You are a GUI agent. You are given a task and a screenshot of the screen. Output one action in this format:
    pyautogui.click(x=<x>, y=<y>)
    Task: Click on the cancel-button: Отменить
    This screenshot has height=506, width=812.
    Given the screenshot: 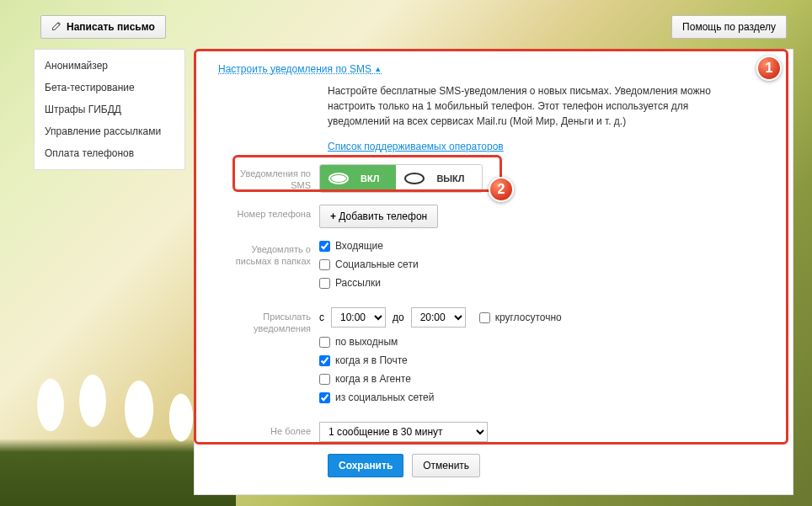 What is the action you would take?
    pyautogui.click(x=446, y=466)
    